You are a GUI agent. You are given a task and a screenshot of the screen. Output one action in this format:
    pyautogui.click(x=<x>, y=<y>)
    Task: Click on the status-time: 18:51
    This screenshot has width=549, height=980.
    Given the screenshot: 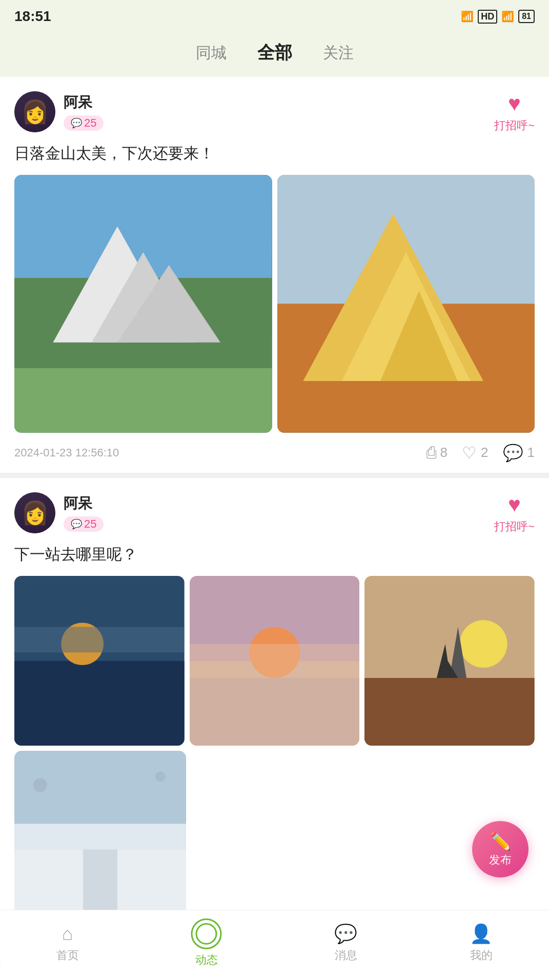 What is the action you would take?
    pyautogui.click(x=33, y=16)
    